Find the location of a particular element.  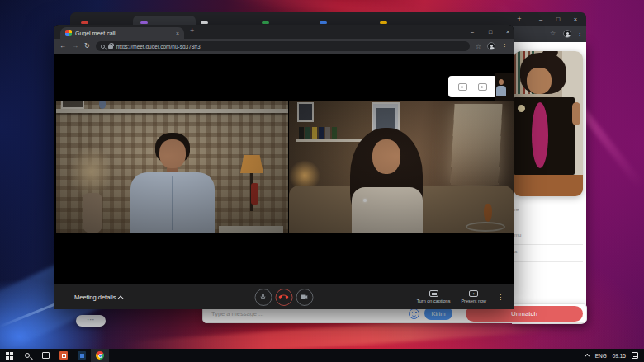

meet-controls-bar: Meeting details is located at coordinates (284, 297).